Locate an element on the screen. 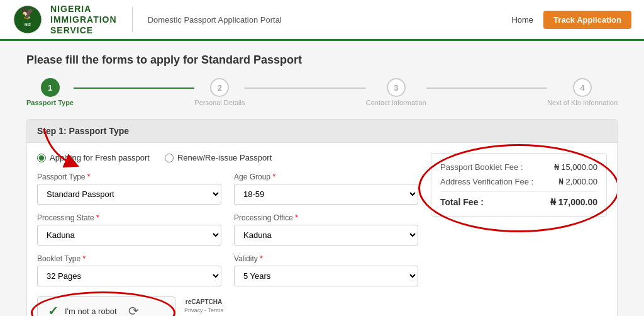 Image resolution: width=644 pixels, height=316 pixels. passport-type-label: Passport Type * is located at coordinates (130, 177).